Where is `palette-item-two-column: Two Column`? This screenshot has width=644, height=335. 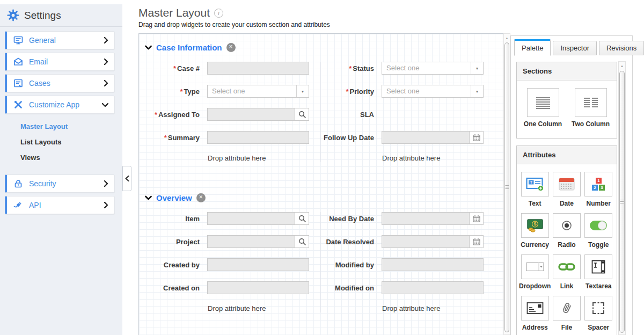 palette-item-two-column: Two Column is located at coordinates (590, 108).